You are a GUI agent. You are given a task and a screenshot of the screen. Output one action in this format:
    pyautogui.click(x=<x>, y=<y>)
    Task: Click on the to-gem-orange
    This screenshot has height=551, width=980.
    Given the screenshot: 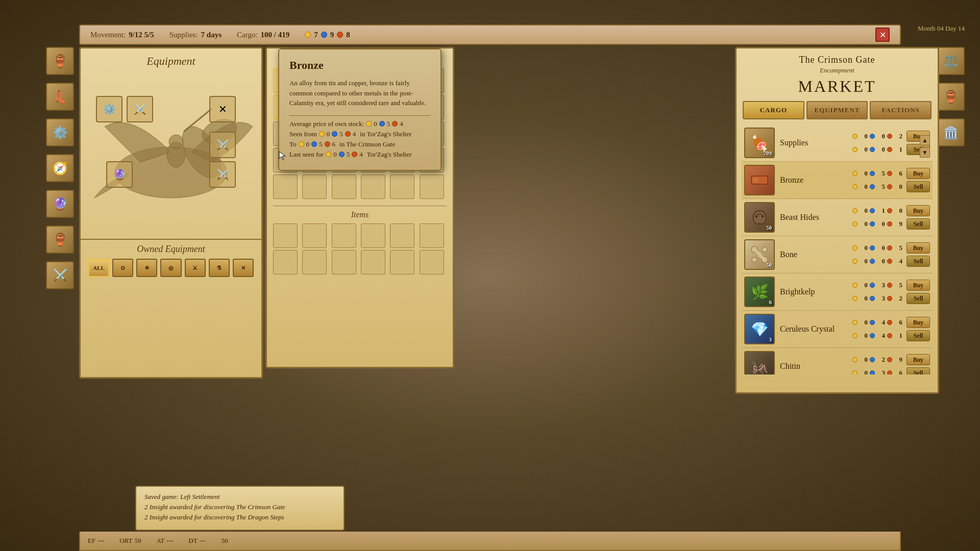 What is the action you would take?
    pyautogui.click(x=328, y=144)
    